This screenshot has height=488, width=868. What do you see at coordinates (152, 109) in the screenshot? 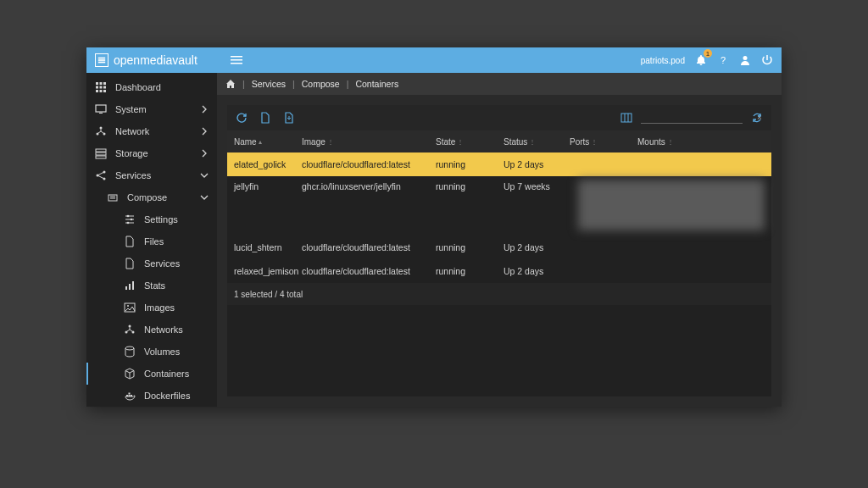
I see `sidebar-item-system: System` at bounding box center [152, 109].